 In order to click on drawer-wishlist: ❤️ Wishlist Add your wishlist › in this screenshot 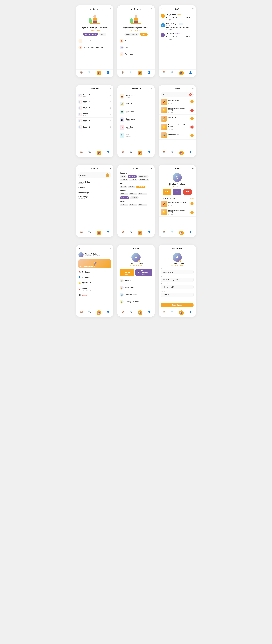, I will do `click(95, 290)`.